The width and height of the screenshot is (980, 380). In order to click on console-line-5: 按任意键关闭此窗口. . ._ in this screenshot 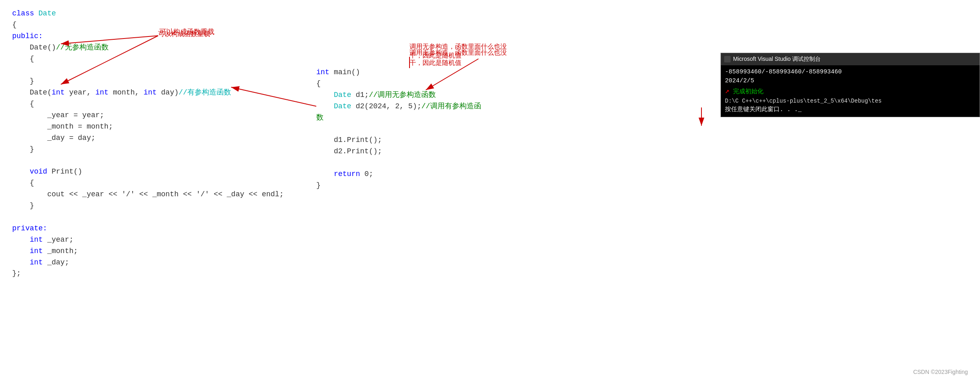, I will do `click(850, 110)`.